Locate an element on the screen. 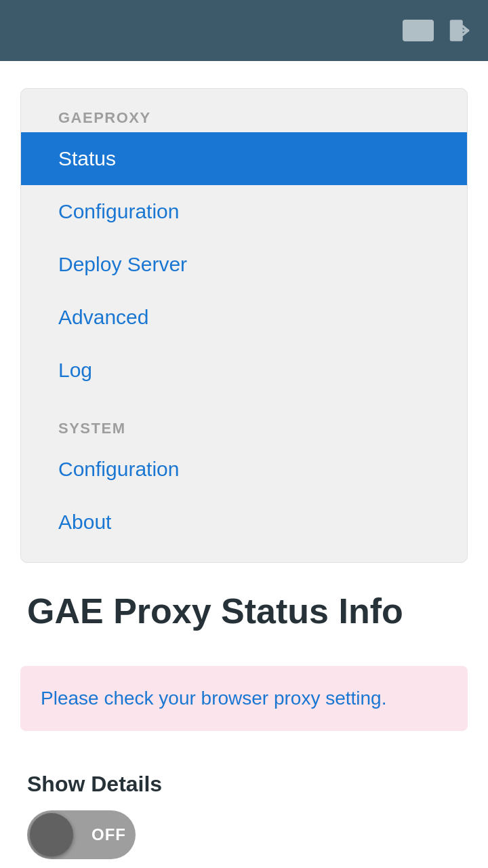 The height and width of the screenshot is (868, 488). nav-item-advanced: Advanced is located at coordinates (244, 317).